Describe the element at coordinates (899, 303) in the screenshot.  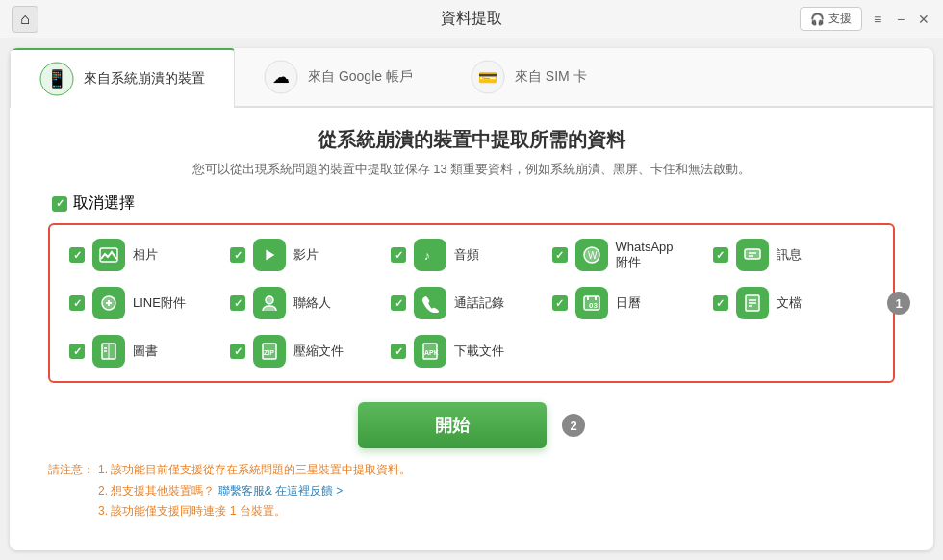
I see `step1-badge: 1` at that location.